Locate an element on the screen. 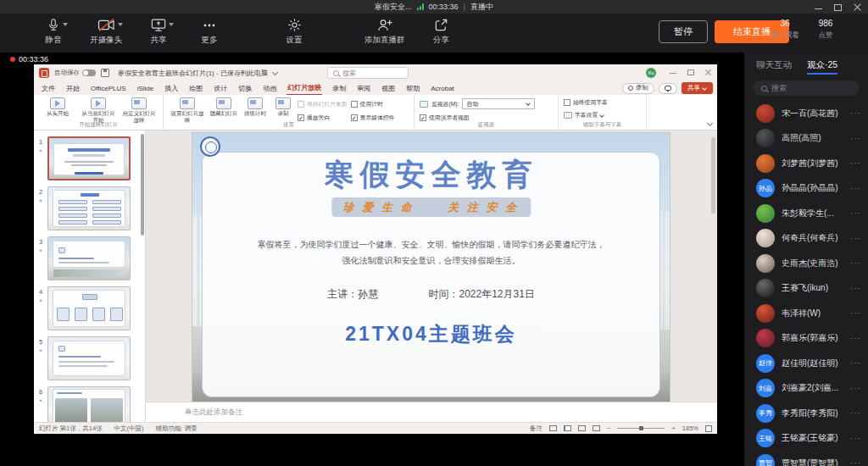  ppt-tab-视图: 视图 is located at coordinates (388, 88).